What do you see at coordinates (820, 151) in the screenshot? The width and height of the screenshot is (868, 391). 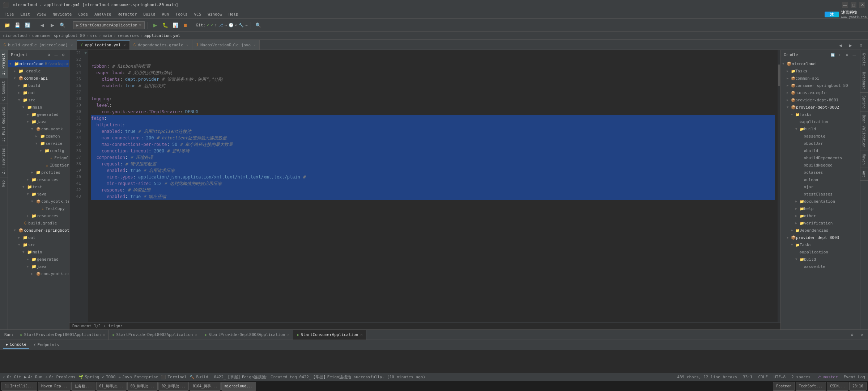 I see `gradle-item-build: ⚙ build` at bounding box center [820, 151].